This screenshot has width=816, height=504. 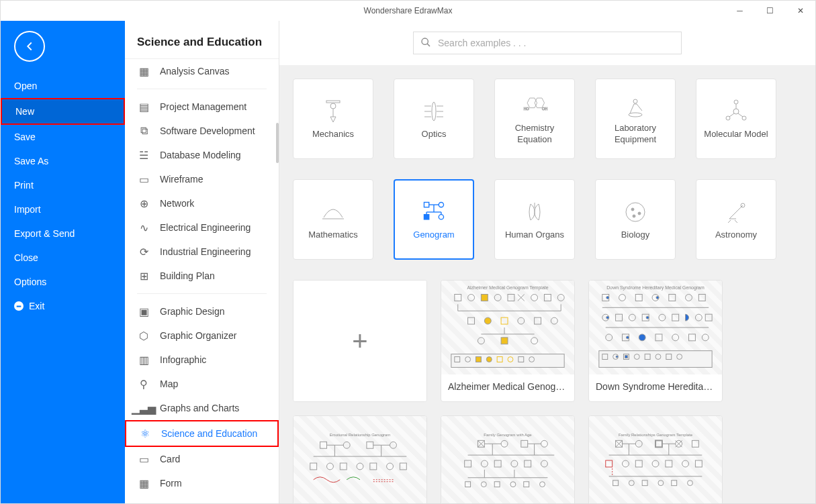 What do you see at coordinates (333, 119) in the screenshot?
I see `template-mechanics: Mechanics` at bounding box center [333, 119].